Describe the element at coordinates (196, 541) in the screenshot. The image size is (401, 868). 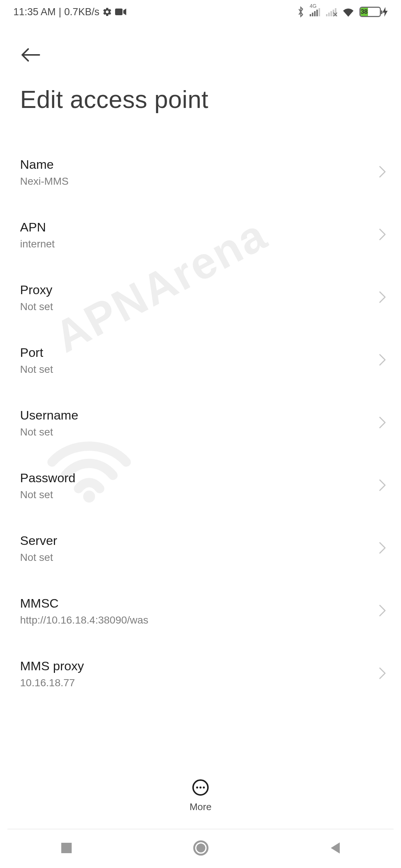
I see `row-title: Server` at that location.